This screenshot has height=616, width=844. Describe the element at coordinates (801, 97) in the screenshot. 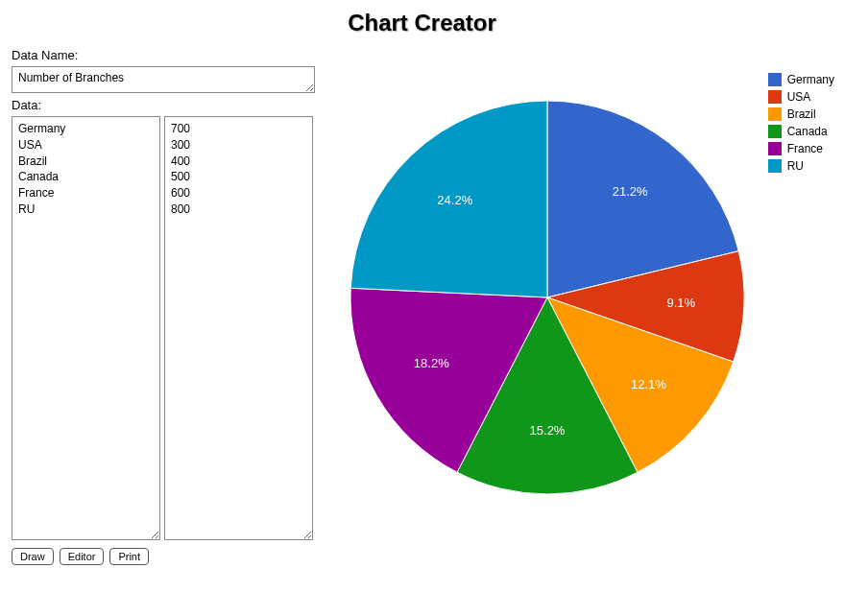

I see `legend-item-usa: USA` at that location.